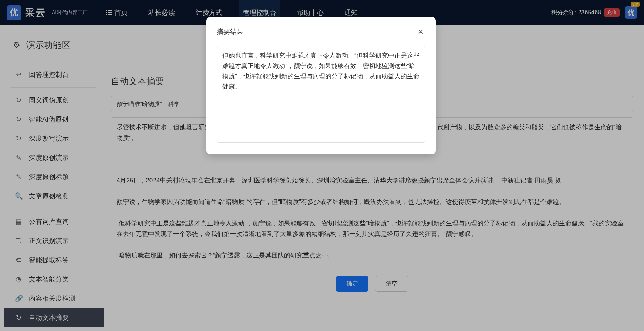 This screenshot has height=331, width=644. Describe the element at coordinates (421, 32) in the screenshot. I see `close-icon: ✕` at that location.